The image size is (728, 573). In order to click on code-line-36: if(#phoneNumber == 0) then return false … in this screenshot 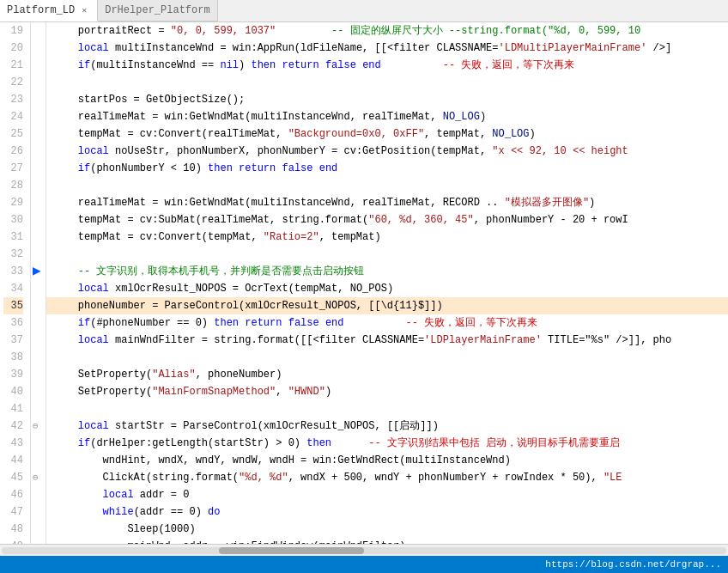, I will do `click(387, 323)`.